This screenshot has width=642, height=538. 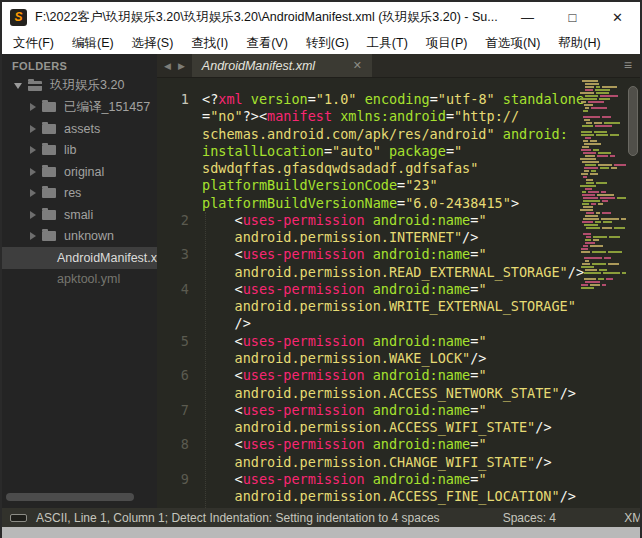 I want to click on minimap, so click(x=603, y=188).